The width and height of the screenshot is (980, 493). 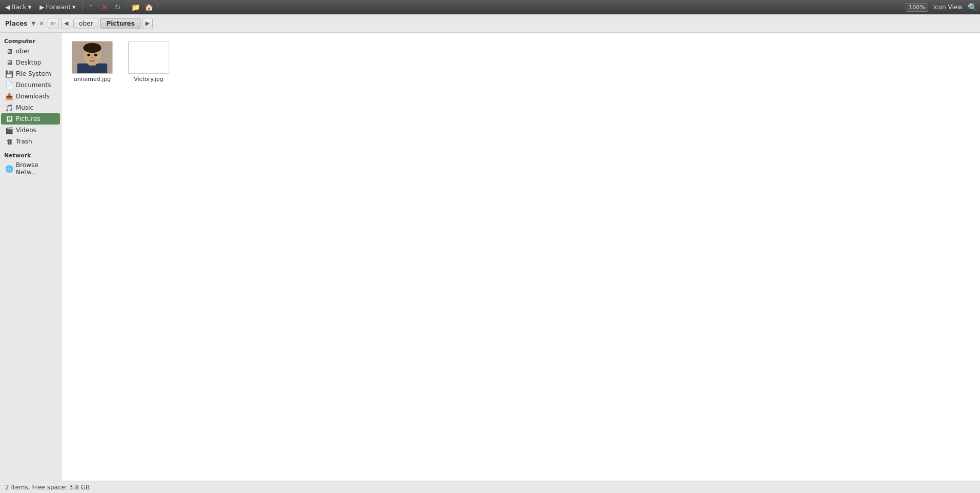 I want to click on new-folder-button: 📁, so click(x=136, y=7).